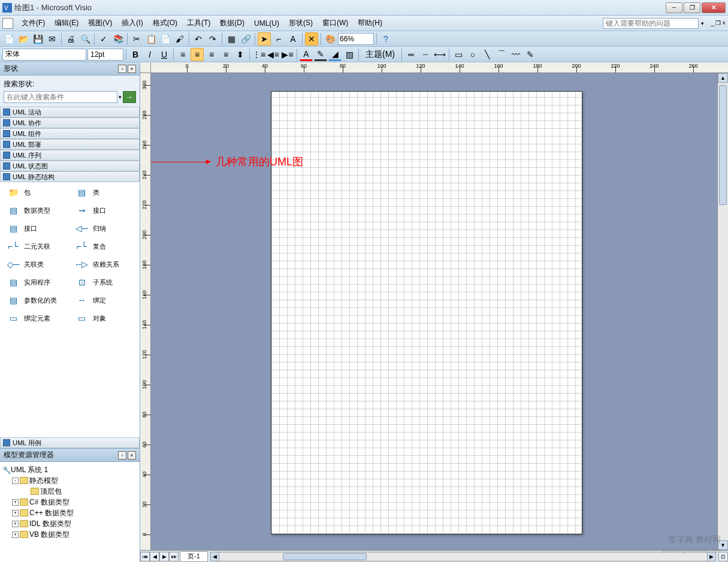 This screenshot has height=562, width=728. What do you see at coordinates (516, 55) in the screenshot?
I see `freeform-tool-button: 〰` at bounding box center [516, 55].